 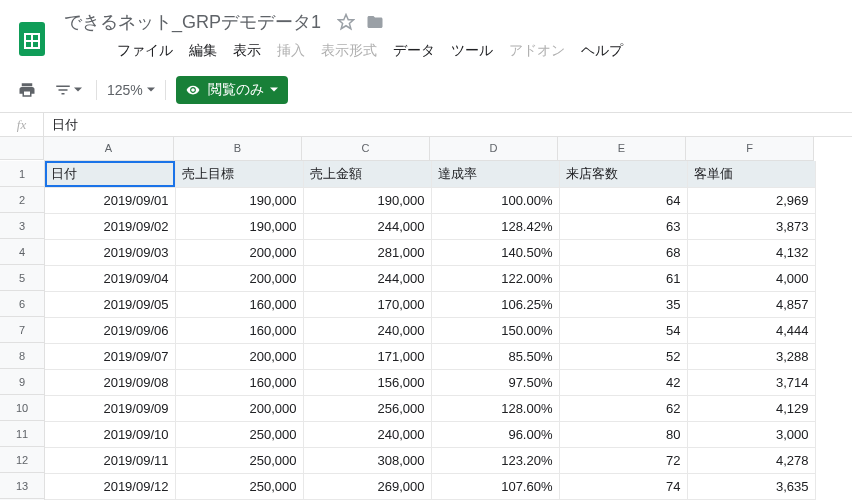 What do you see at coordinates (22, 174) in the screenshot?
I see `row-header: 1` at bounding box center [22, 174].